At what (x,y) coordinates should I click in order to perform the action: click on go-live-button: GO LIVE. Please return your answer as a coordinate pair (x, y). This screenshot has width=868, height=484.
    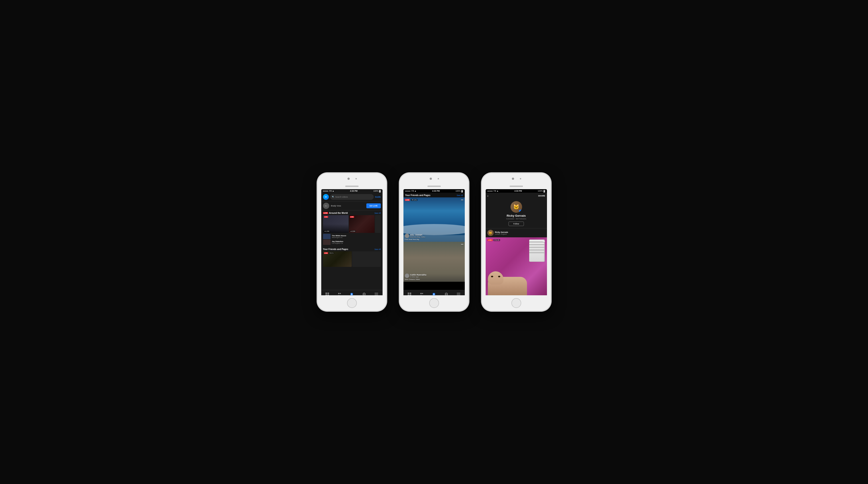
    Looking at the image, I should click on (373, 206).